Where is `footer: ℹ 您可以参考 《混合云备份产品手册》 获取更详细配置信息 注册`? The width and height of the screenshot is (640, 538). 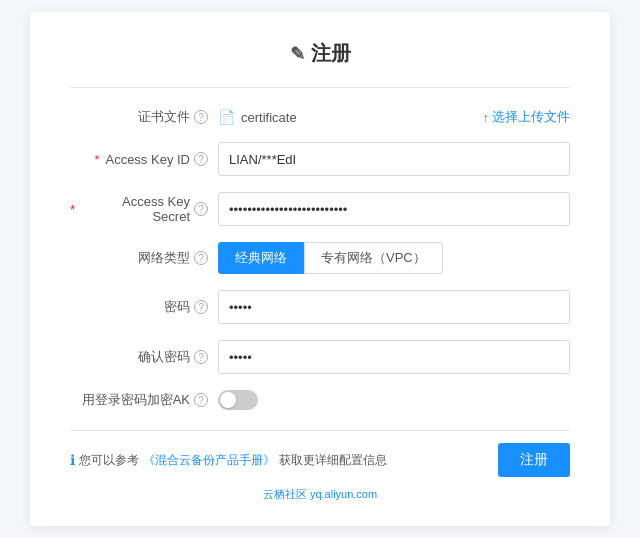
footer: ℹ 您可以参考 《混合云备份产品手册》 获取更详细配置信息 注册 is located at coordinates (320, 454).